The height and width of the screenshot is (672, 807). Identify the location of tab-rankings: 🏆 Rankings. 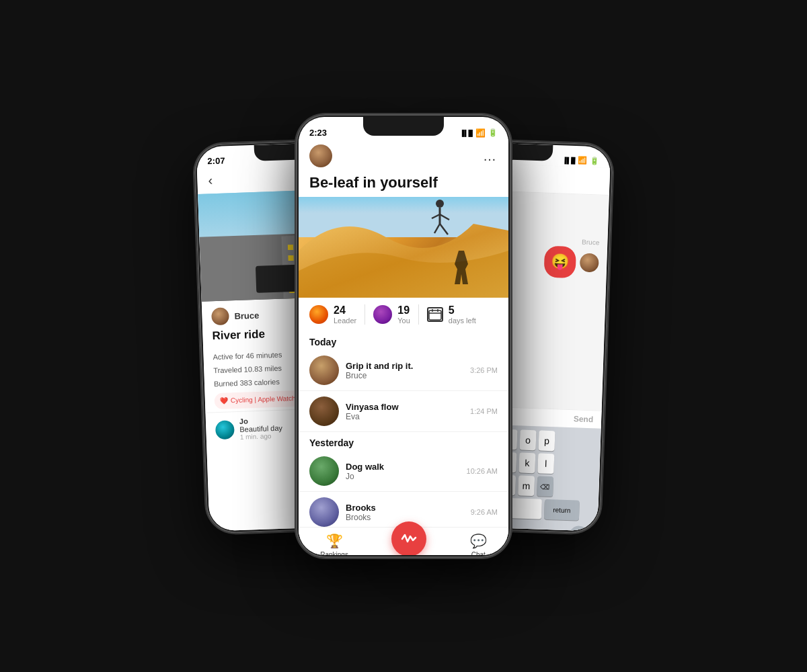
(334, 544).